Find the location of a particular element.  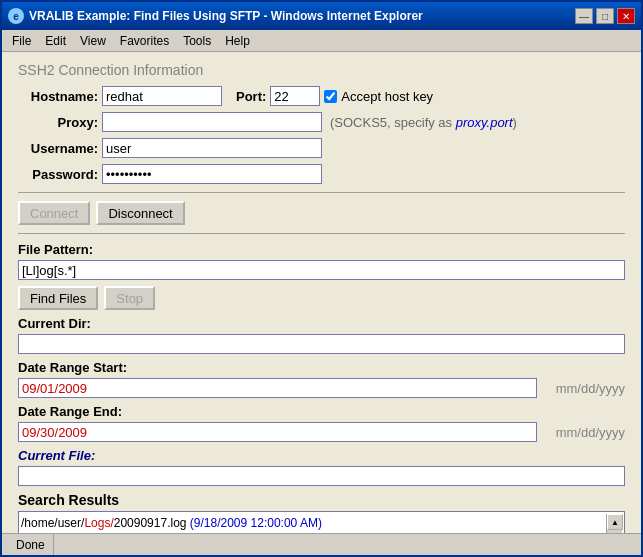

accept-host-key-label: Accept host key is located at coordinates (378, 96).